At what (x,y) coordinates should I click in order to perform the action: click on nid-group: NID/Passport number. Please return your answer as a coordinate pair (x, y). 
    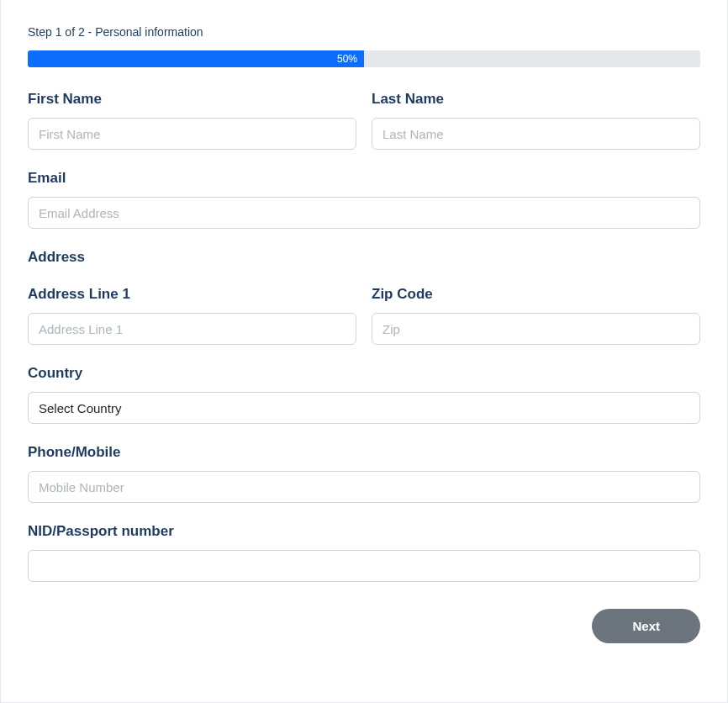
    Looking at the image, I should click on (364, 552).